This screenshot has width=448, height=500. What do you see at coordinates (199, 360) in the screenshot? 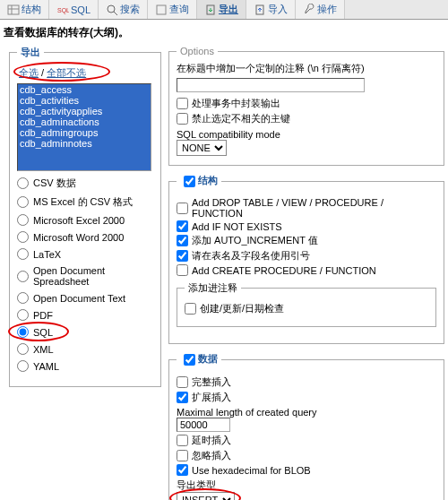
I see `data-legend: 数据` at bounding box center [199, 360].